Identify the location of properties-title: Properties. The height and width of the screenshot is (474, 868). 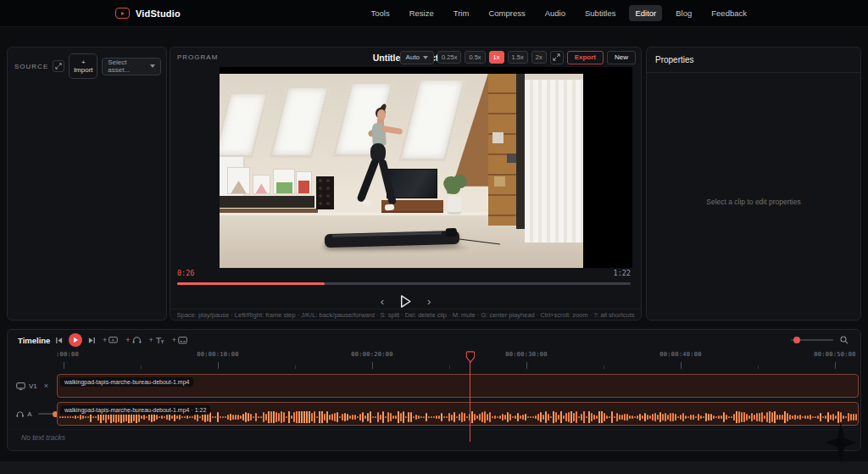
(754, 60).